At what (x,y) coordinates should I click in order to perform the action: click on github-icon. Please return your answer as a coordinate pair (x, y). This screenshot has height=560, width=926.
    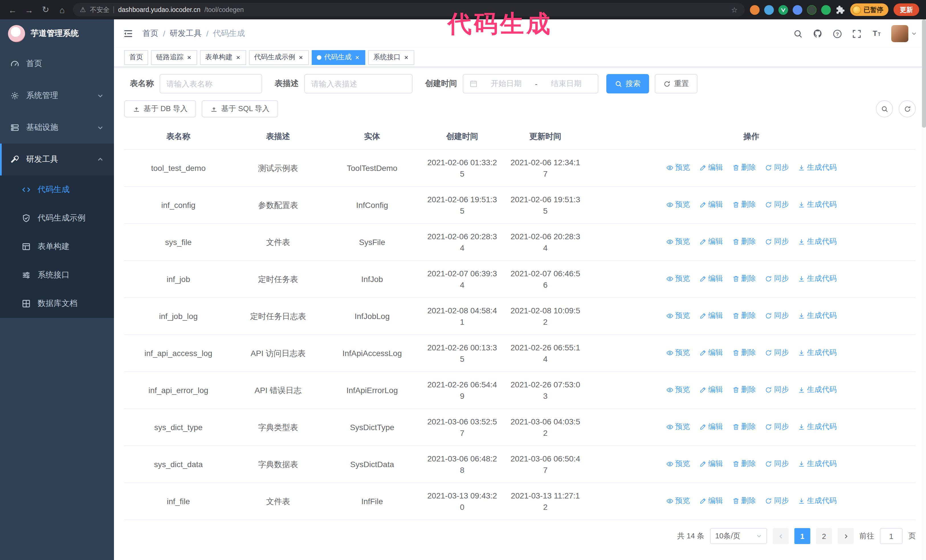
    Looking at the image, I should click on (818, 34).